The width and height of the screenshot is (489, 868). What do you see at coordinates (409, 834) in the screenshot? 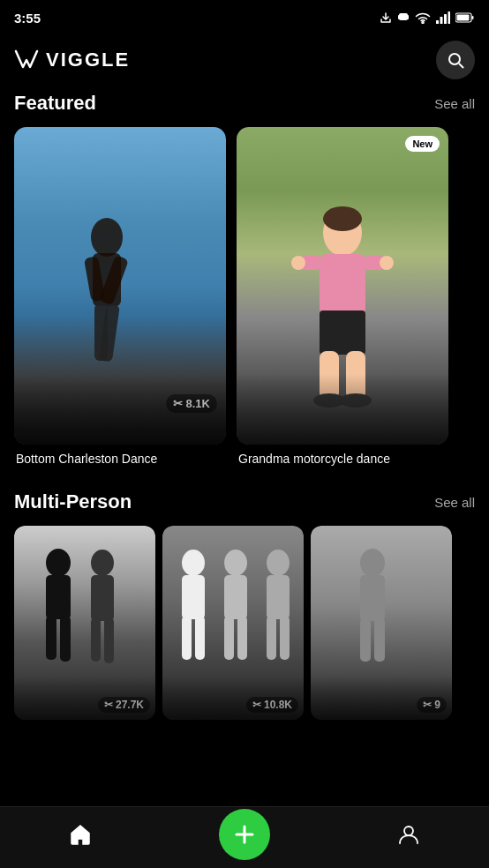
I see `profile-icon` at bounding box center [409, 834].